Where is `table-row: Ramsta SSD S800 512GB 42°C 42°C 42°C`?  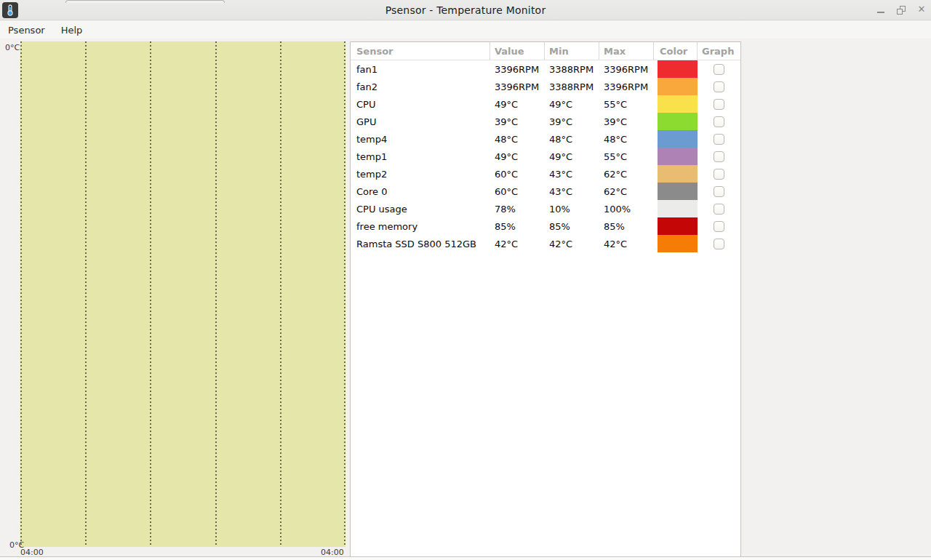
table-row: Ramsta SSD S800 512GB 42°C 42°C 42°C is located at coordinates (546, 244).